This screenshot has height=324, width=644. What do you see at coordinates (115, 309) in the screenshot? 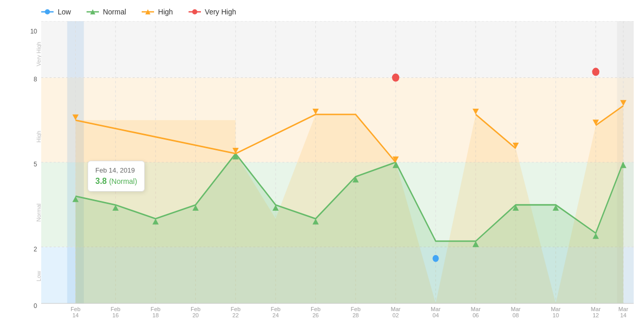
I see `x-label-feb16: Feb` at bounding box center [115, 309].